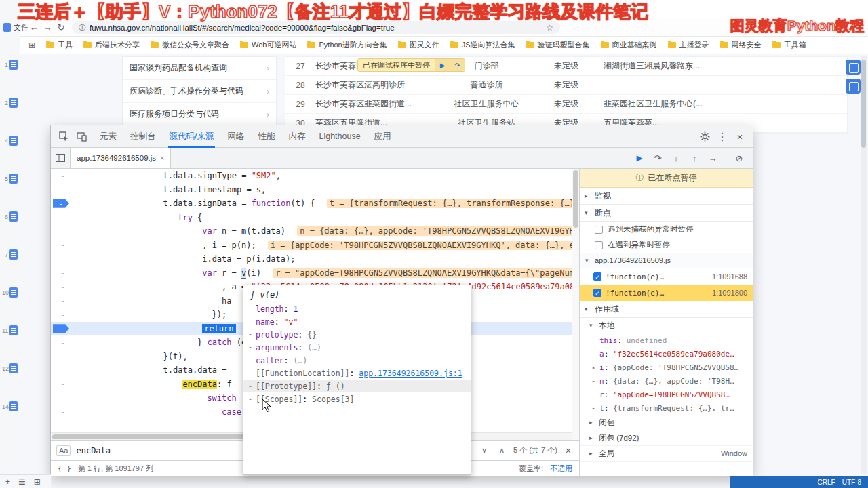 The width and height of the screenshot is (868, 488). What do you see at coordinates (192, 137) in the screenshot?
I see `tab-源代码/来源: 源代码/来源` at bounding box center [192, 137].